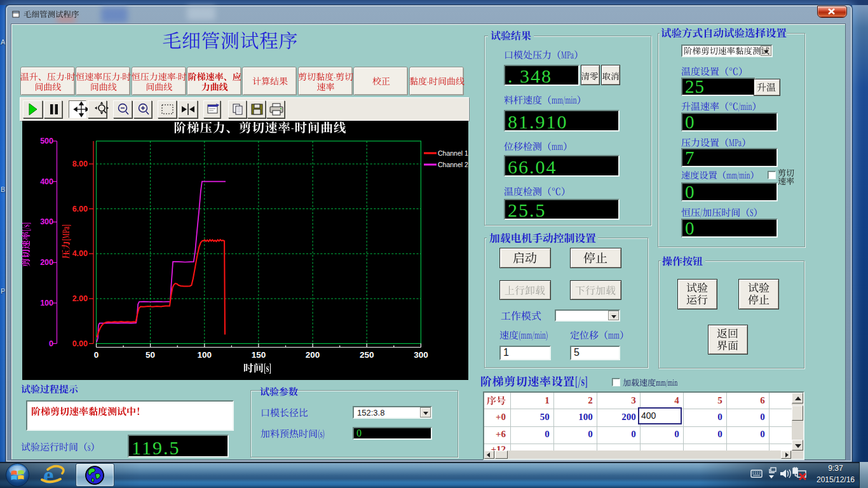 The height and width of the screenshot is (488, 868). Describe the element at coordinates (80, 254) in the screenshot. I see `svg-text: 4.00` at that location.